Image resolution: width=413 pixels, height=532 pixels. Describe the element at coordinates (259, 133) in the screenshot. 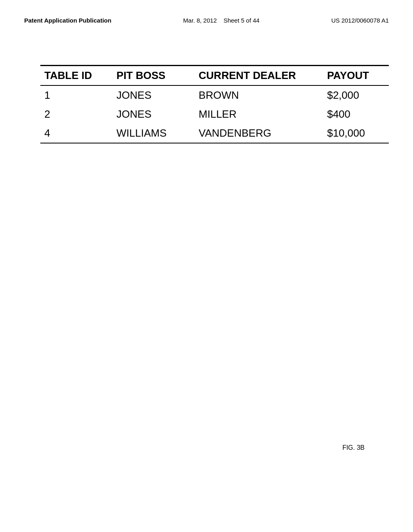

I see `cell-current-dealer: VANDENBERG` at that location.